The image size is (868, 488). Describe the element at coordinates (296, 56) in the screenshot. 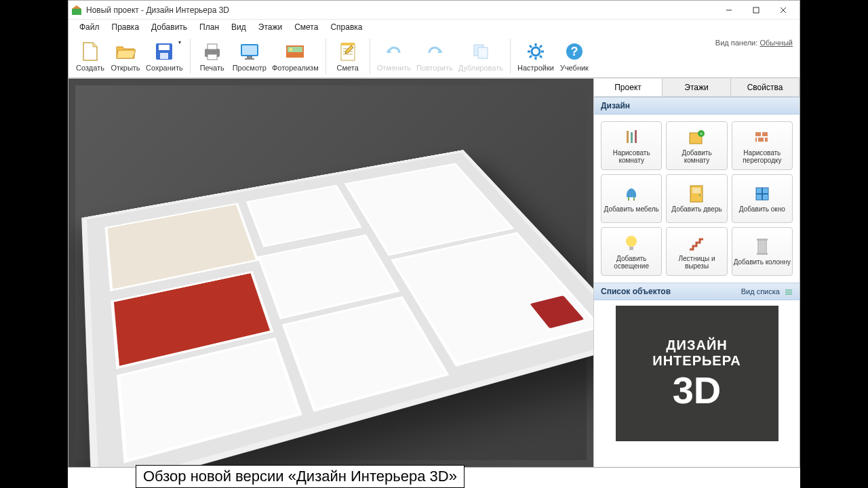

I see `photoreal-button: Фотореализм` at that location.